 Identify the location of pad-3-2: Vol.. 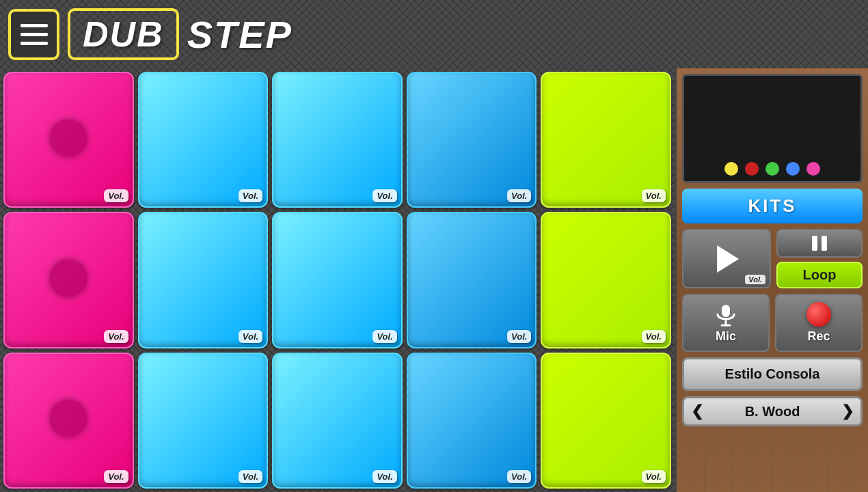
(204, 421).